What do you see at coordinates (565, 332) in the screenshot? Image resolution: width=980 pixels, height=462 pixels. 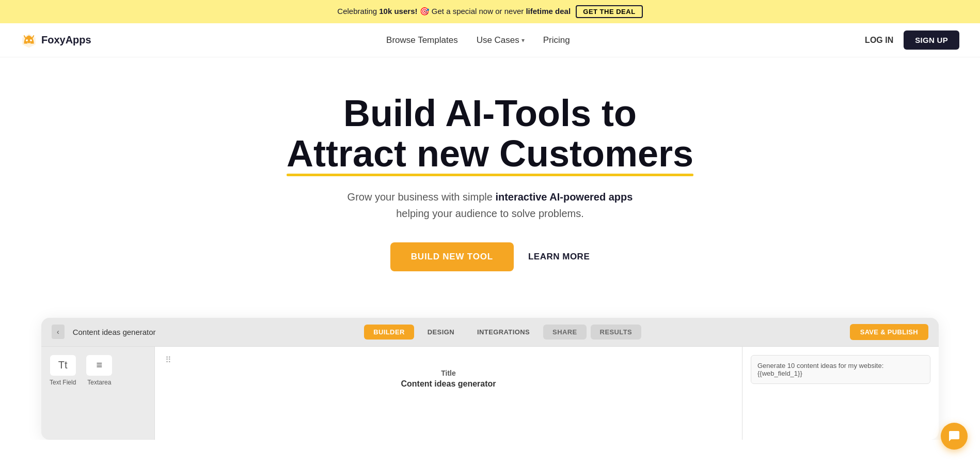 I see `tab-share: SHARE` at bounding box center [565, 332].